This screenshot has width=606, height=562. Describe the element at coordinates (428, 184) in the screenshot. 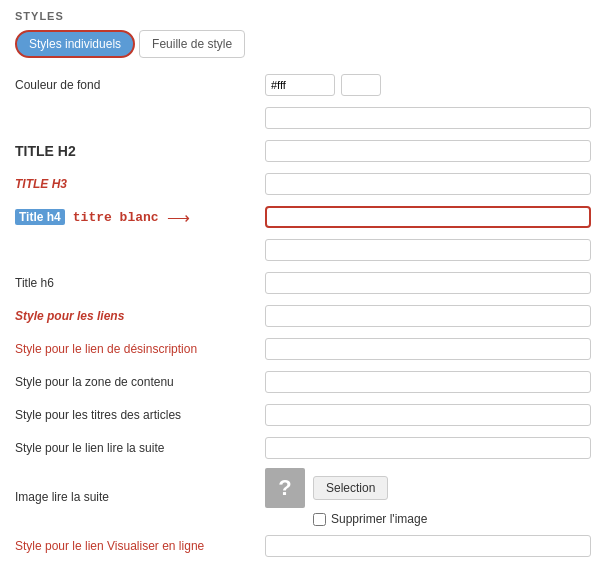

I see `title-h3-input: font-size:12px; font-weight:bold; fo` at that location.